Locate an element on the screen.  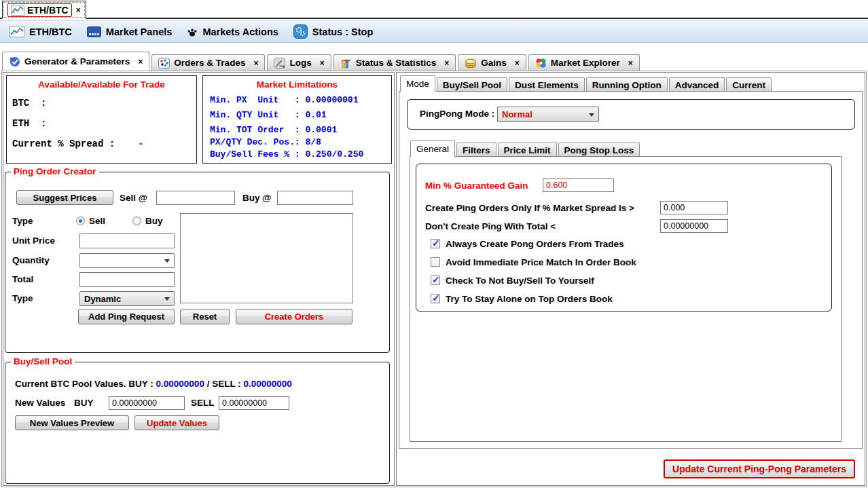
window-tab-label: ETH/BTC is located at coordinates (48, 10).